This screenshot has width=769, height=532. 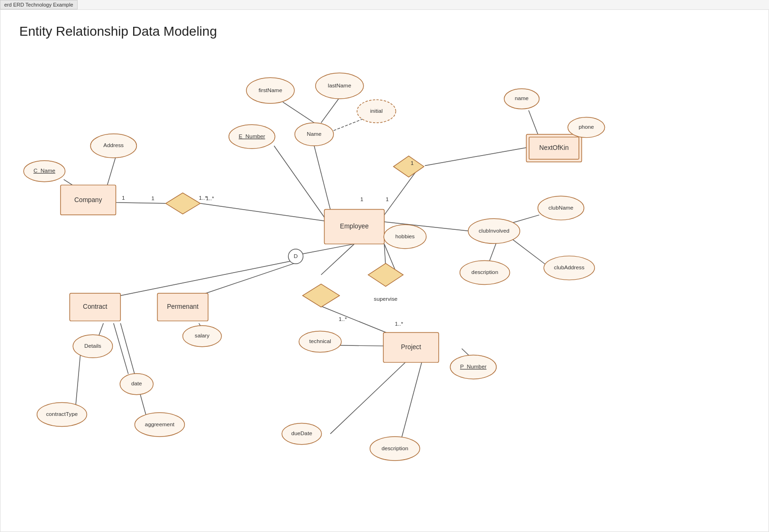 I want to click on svg-text: dueDate, so click(x=302, y=433).